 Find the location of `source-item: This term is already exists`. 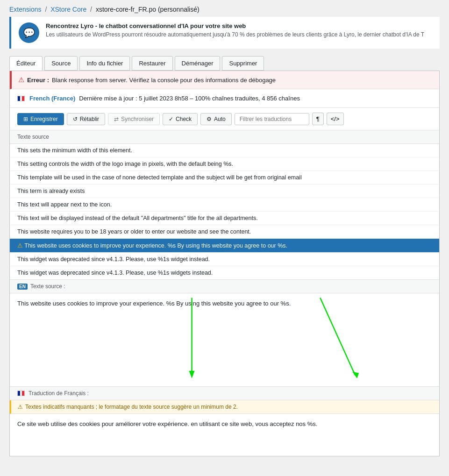

source-item: This term is already exists is located at coordinates (224, 192).